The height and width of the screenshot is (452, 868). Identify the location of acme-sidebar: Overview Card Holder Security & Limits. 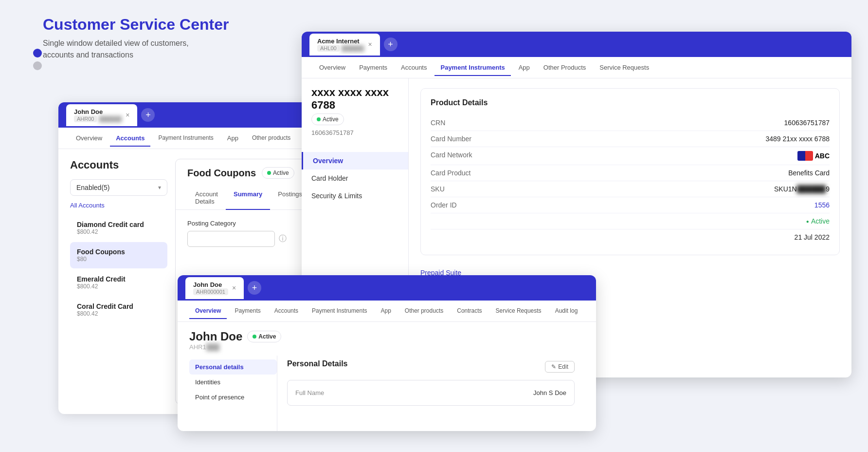
(355, 178).